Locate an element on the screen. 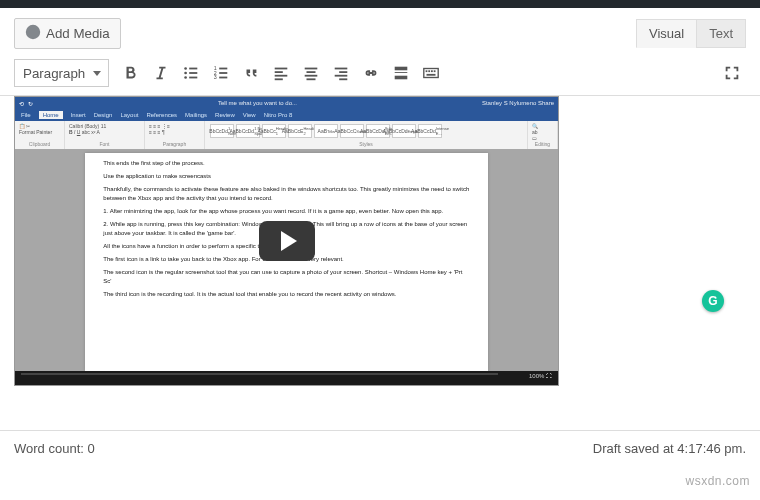 The height and width of the screenshot is (500, 760). fullscreen-button is located at coordinates (732, 73).